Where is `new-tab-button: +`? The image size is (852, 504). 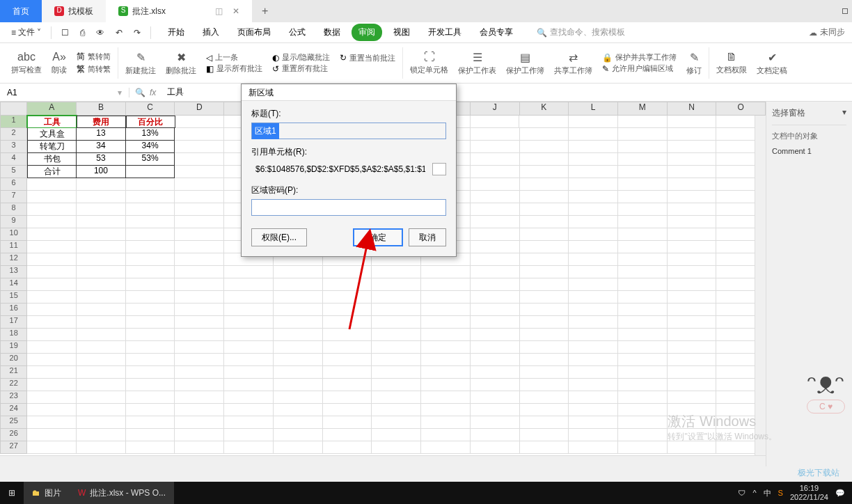 new-tab-button: + is located at coordinates (265, 11).